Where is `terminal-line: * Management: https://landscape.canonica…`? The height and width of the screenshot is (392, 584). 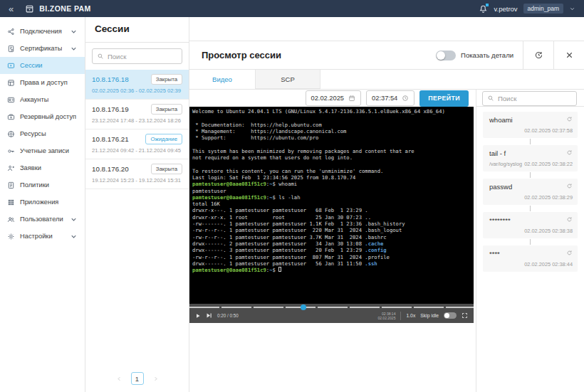 terminal-line: * Management: https://landscape.canonica… is located at coordinates (332, 131).